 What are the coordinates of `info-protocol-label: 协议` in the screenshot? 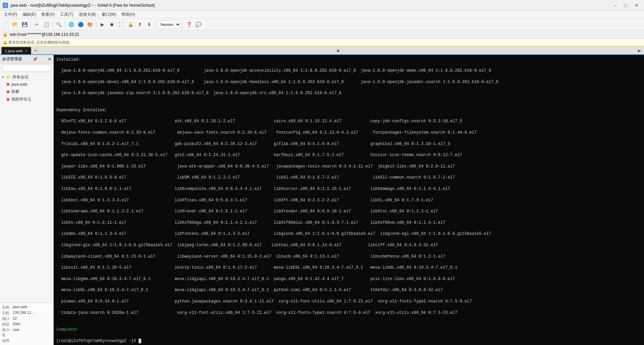 It's located at (7, 324).